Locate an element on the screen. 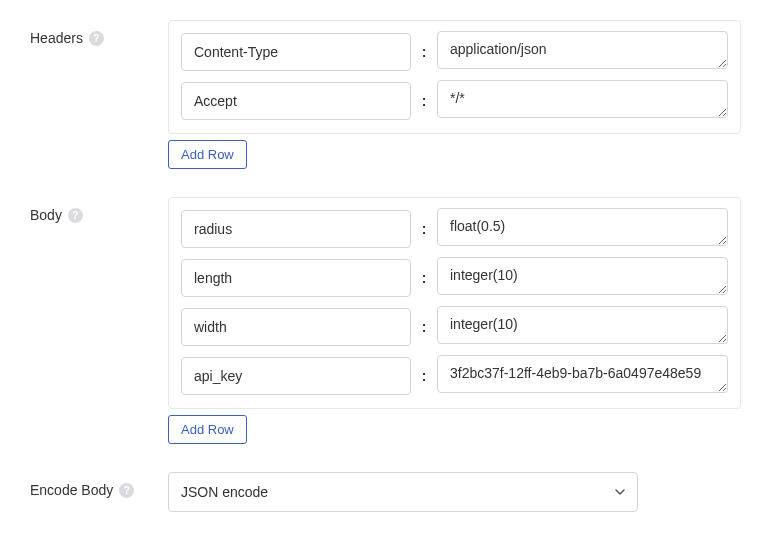 The image size is (771, 554). kv-row: : application/json is located at coordinates (454, 52).